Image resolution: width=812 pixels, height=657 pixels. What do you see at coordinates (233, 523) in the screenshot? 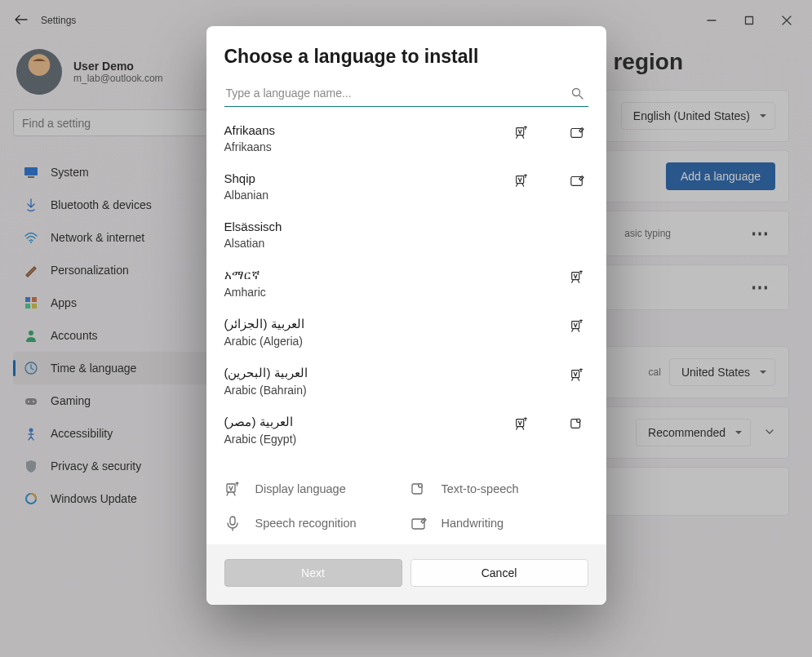
I see `speech-icon` at bounding box center [233, 523].